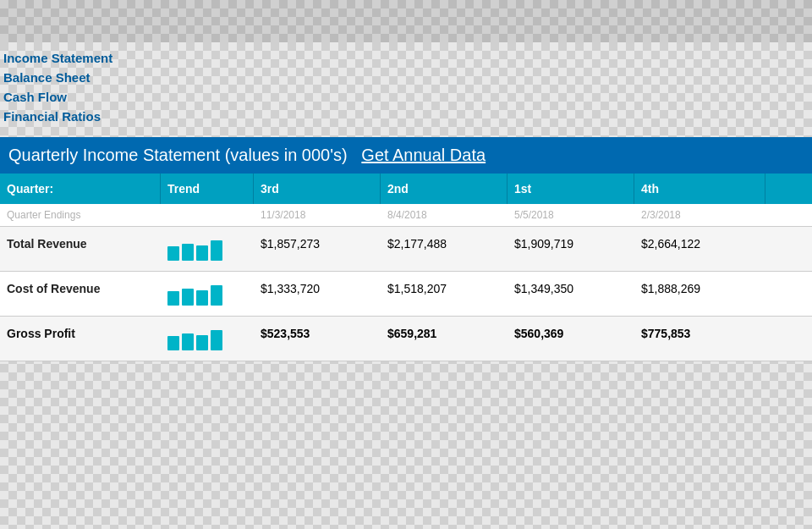 Image resolution: width=812 pixels, height=529 pixels. What do you see at coordinates (80, 294) in the screenshot?
I see `row-label: Cost of Revenue` at bounding box center [80, 294].